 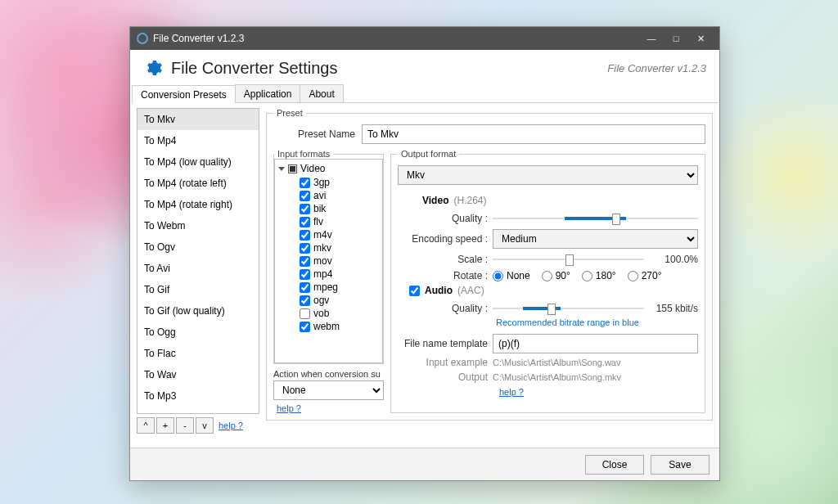 What do you see at coordinates (443, 377) in the screenshot?
I see `output-example-label: Output` at bounding box center [443, 377].